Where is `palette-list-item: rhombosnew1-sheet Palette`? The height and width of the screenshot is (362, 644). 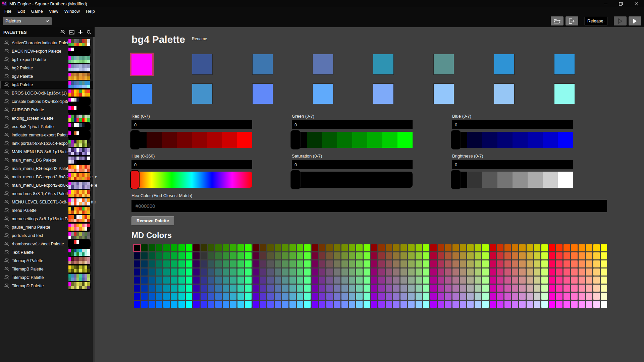
palette-list-item: rhombosnew1-sheet Palette is located at coordinates (47, 244).